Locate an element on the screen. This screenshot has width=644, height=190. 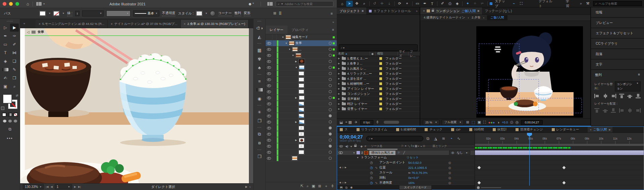
layer-source-name: 煙06/3.お風呂.ai is located at coordinates (382, 153).